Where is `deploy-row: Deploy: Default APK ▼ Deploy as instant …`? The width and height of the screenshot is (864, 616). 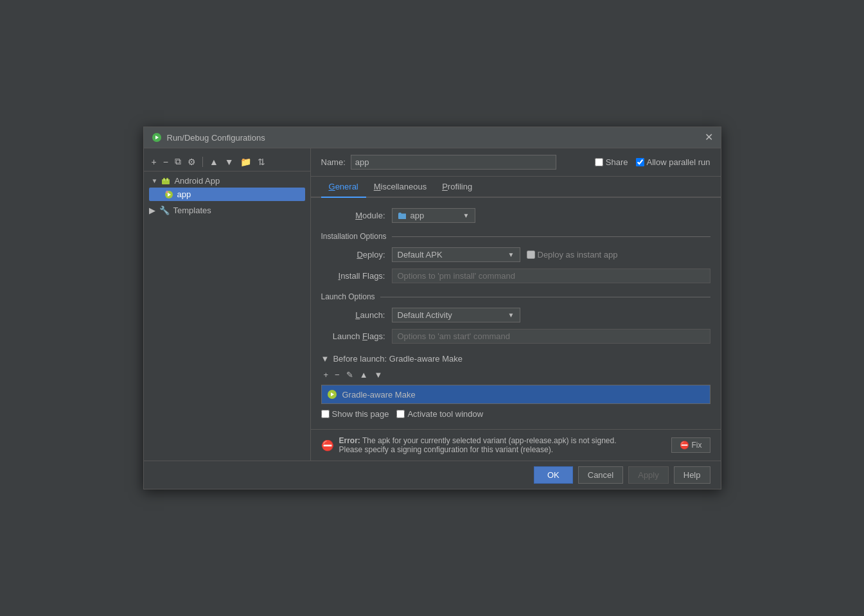 deploy-row: Deploy: Default APK ▼ Deploy as instant … is located at coordinates (516, 254).